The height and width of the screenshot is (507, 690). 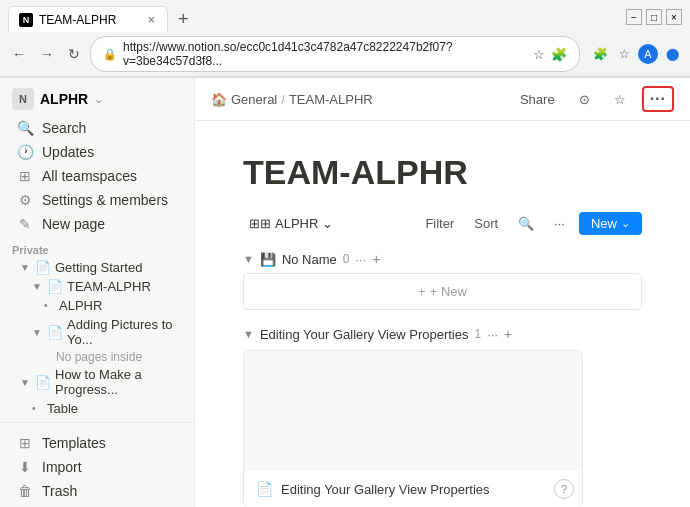 I want to click on getting-started-label: Getting Started, so click(x=98, y=268).